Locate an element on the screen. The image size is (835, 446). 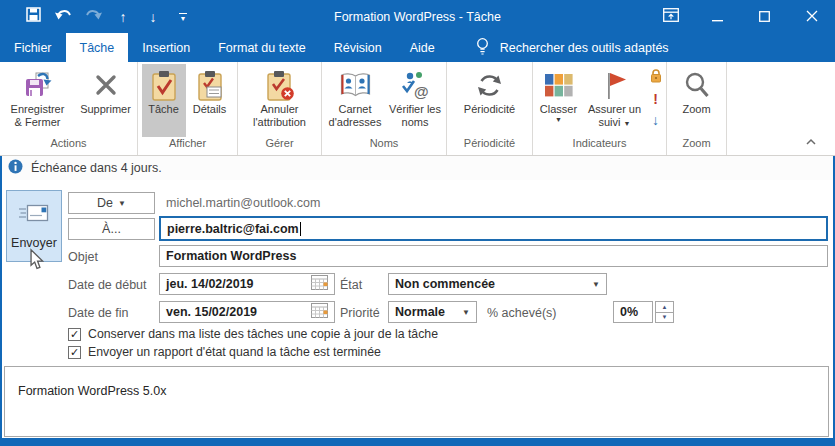
tab-aide: Aide is located at coordinates (422, 48).